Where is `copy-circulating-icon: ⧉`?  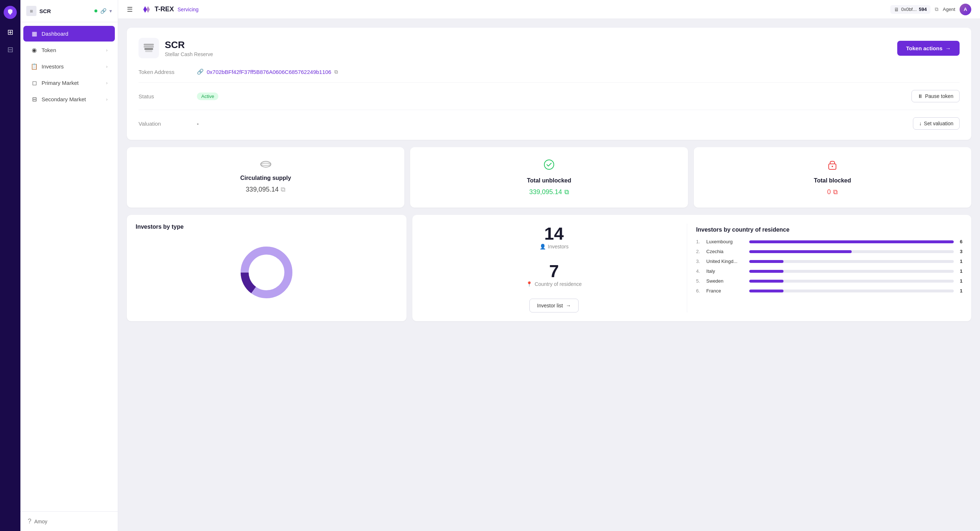
copy-circulating-icon: ⧉ is located at coordinates (283, 190).